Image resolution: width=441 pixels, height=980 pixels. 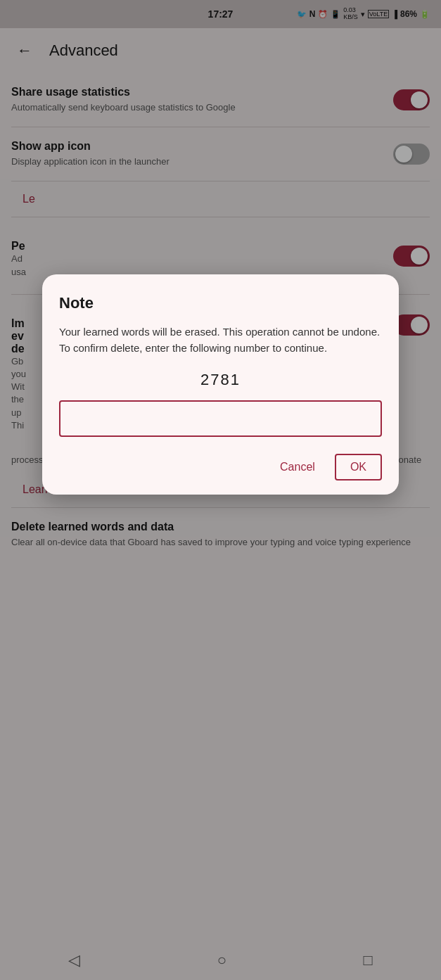 What do you see at coordinates (221, 424) in the screenshot?
I see `dialog-input-field` at bounding box center [221, 424].